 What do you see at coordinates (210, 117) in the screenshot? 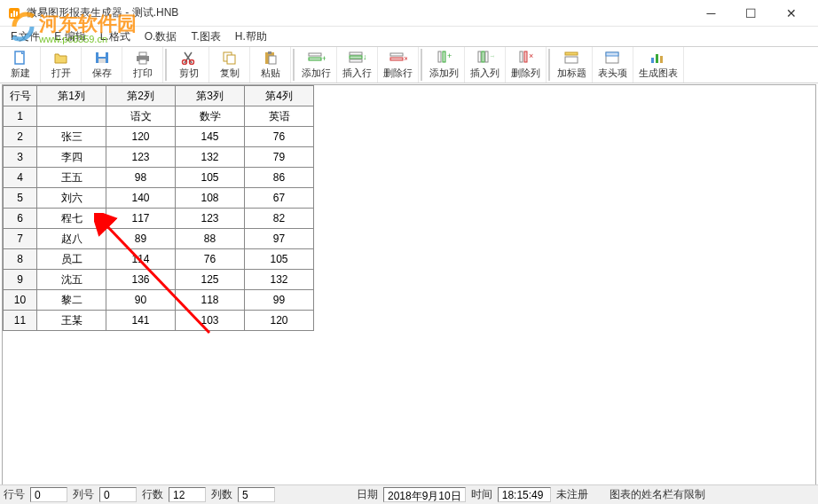
I see `cell: 数学` at bounding box center [210, 117].